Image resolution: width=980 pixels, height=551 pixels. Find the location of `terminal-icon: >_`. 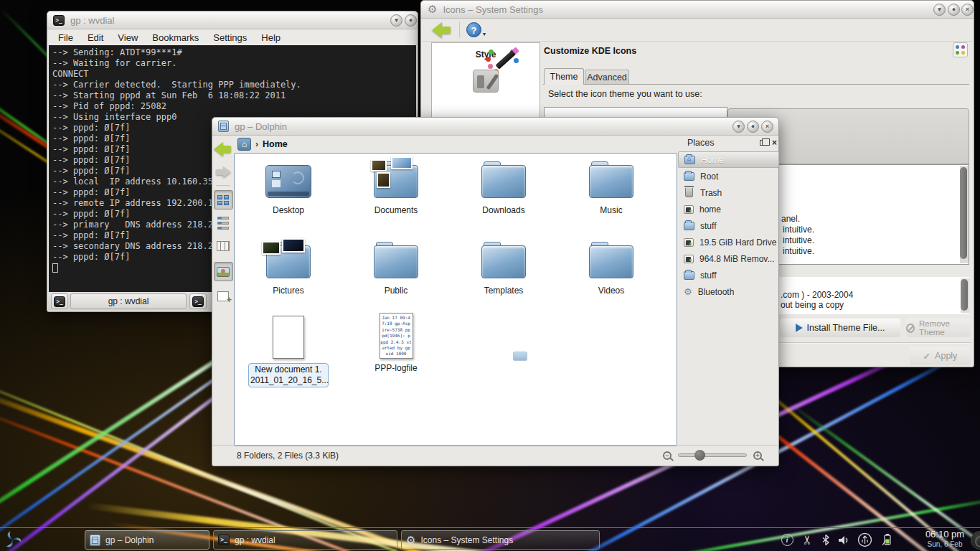

terminal-icon: >_ is located at coordinates (224, 540).